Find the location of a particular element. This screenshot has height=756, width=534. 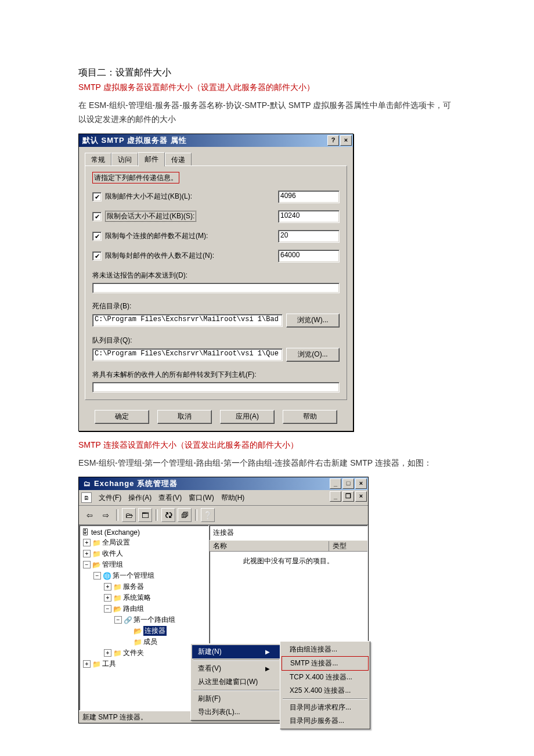

tree-root: test (Exchange) is located at coordinates (116, 532).